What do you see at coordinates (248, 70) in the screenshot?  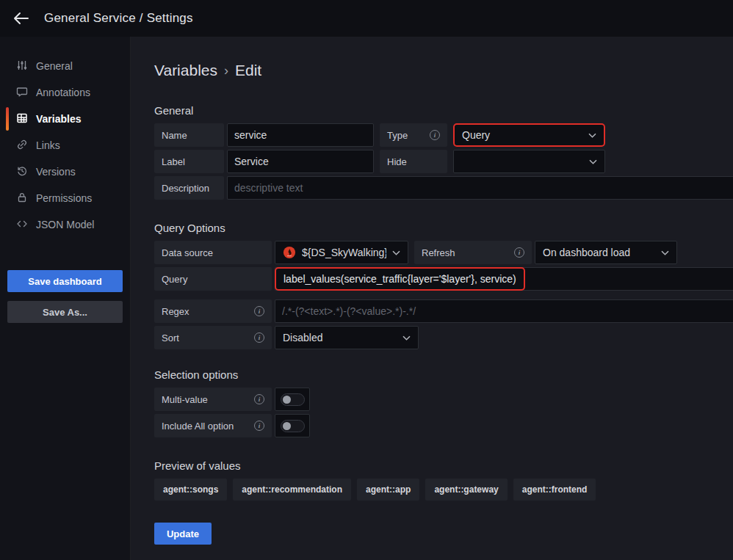 I see `breadcrumb-page: Edit` at bounding box center [248, 70].